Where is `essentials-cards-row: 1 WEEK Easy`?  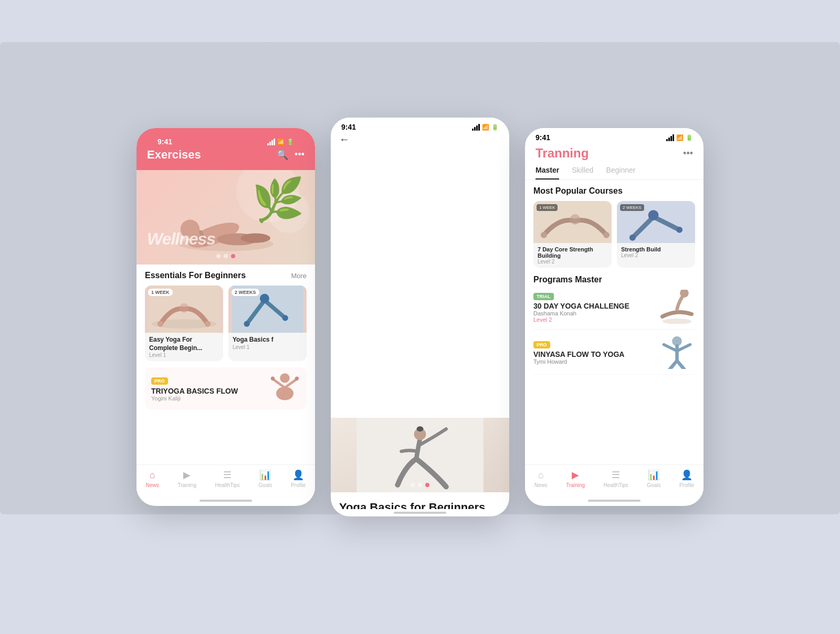
essentials-cards-row: 1 WEEK Easy is located at coordinates (226, 323).